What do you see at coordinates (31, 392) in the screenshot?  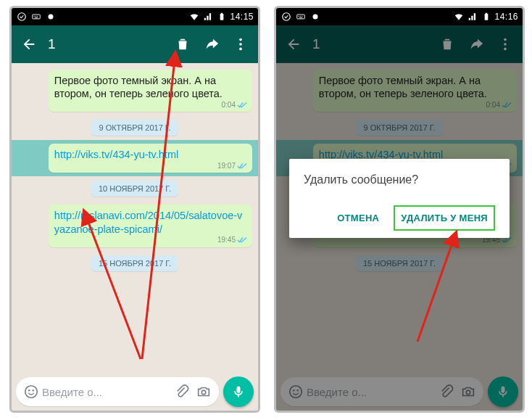 I see `emoji-icon` at bounding box center [31, 392].